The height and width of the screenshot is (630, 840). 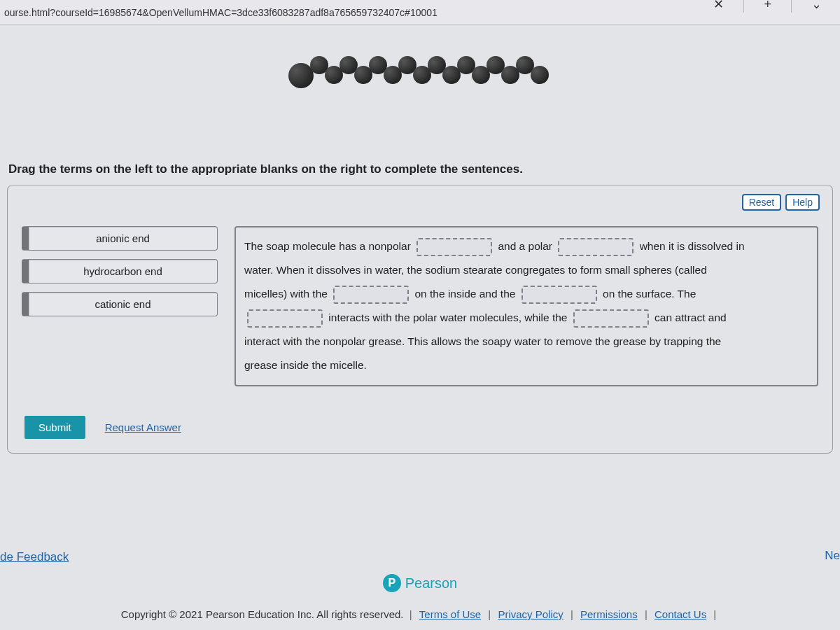 I want to click on molecule-image, so click(x=420, y=76).